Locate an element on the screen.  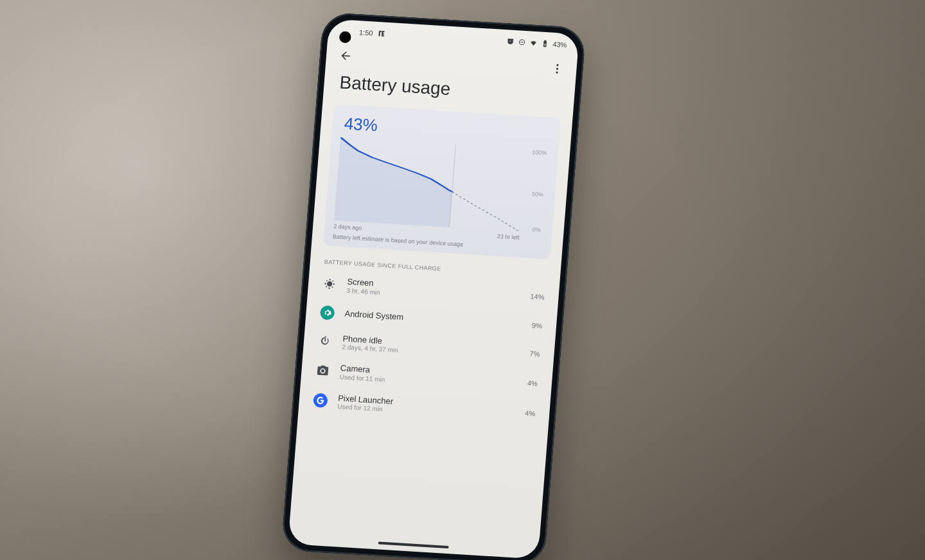
app-usage-text: Screen3 hr, 46 min is located at coordinates (434, 290).